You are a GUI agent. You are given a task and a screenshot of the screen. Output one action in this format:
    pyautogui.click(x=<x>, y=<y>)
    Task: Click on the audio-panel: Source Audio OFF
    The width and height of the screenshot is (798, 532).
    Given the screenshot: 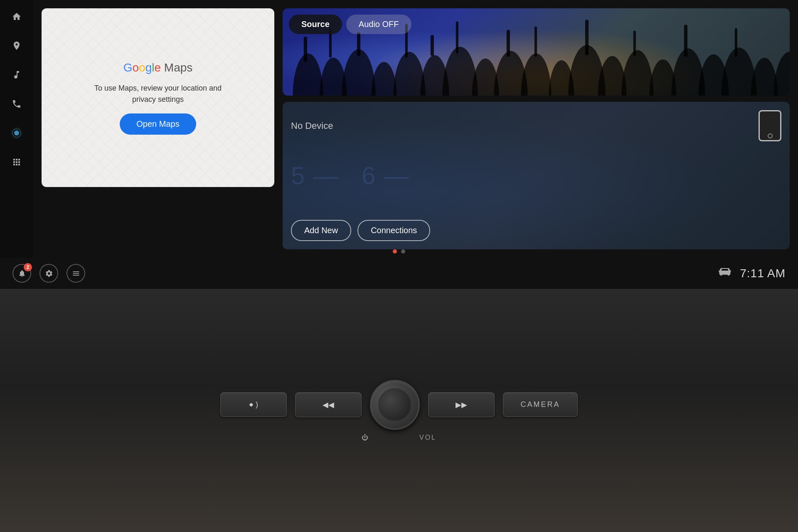 What is the action you would take?
    pyautogui.click(x=536, y=52)
    